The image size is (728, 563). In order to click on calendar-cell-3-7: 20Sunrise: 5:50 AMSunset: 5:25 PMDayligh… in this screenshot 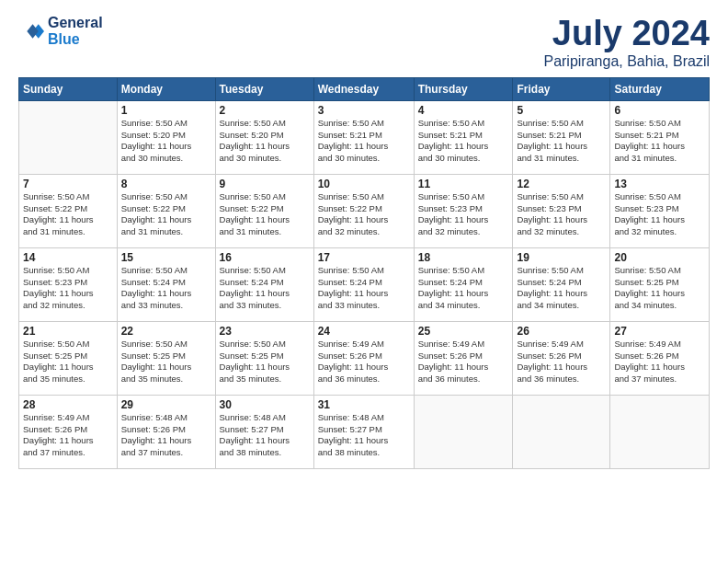, I will do `click(660, 284)`.